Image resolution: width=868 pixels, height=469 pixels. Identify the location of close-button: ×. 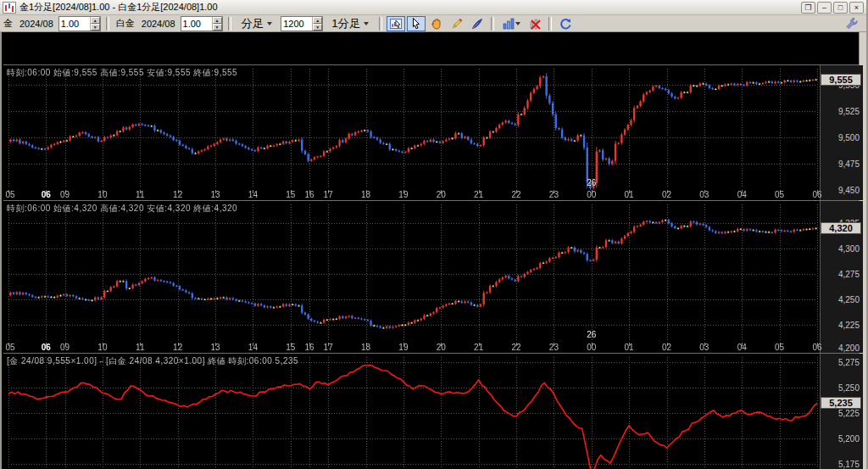
(856, 8).